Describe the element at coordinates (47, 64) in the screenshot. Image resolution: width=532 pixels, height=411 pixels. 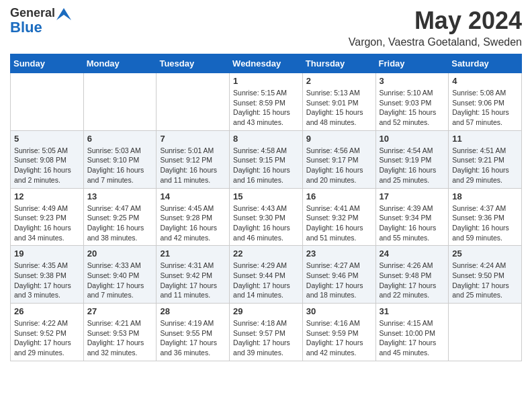
I see `header-day-sunday: Sunday` at that location.